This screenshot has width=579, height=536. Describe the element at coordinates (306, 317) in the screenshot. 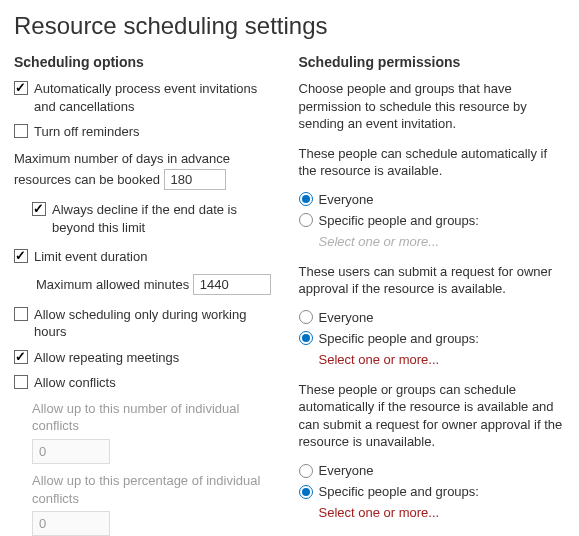

I see `perm-group2-everyone-radio` at that location.